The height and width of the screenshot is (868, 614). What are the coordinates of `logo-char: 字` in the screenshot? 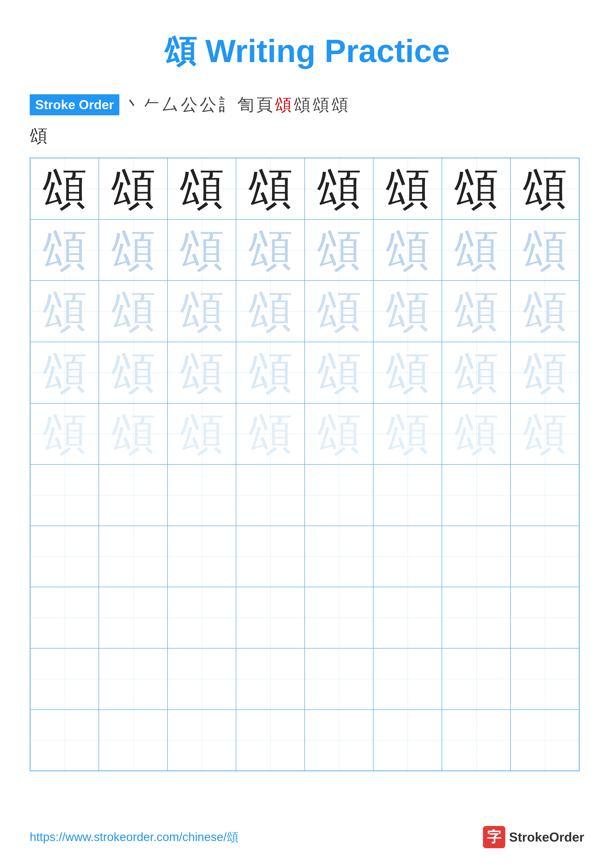 It's located at (494, 837).